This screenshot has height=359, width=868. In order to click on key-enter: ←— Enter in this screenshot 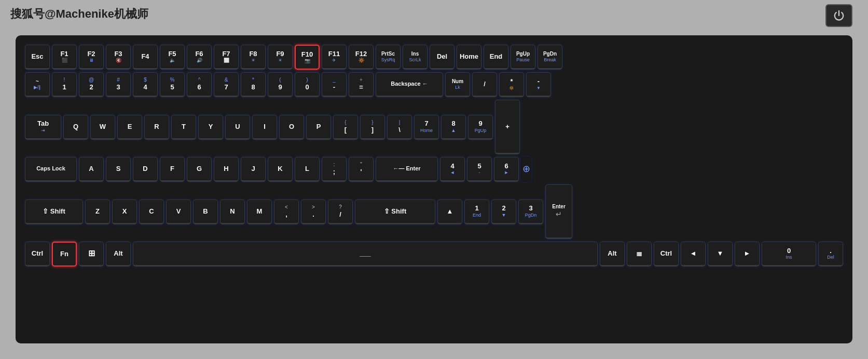, I will do `click(407, 169)`.